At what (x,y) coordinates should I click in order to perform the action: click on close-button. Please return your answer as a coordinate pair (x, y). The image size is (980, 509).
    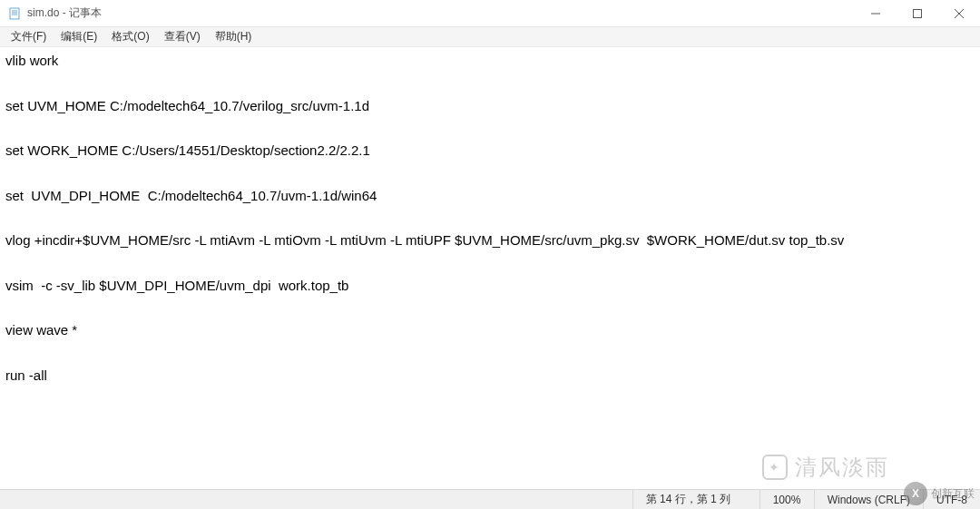
    Looking at the image, I should click on (959, 14).